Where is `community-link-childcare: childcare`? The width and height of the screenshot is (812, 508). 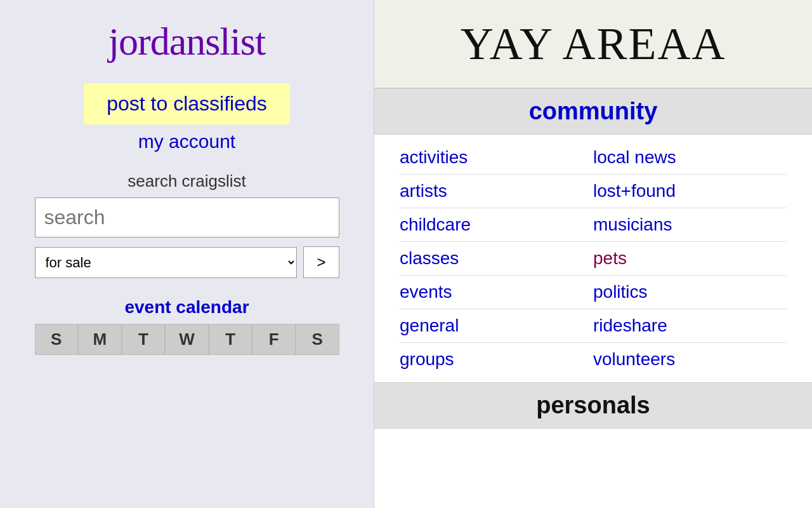
community-link-childcare: childcare is located at coordinates (496, 225).